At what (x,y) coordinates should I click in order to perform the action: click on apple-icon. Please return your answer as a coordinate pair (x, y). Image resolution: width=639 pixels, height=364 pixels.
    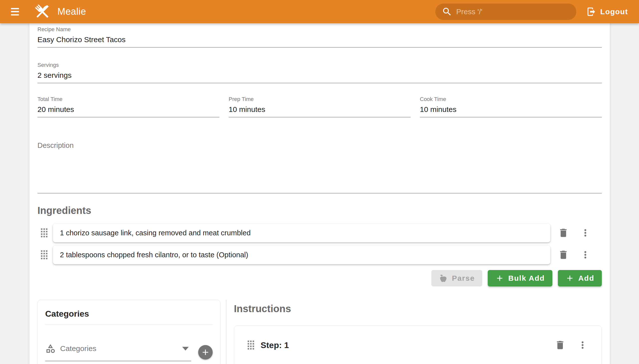
    Looking at the image, I should click on (443, 278).